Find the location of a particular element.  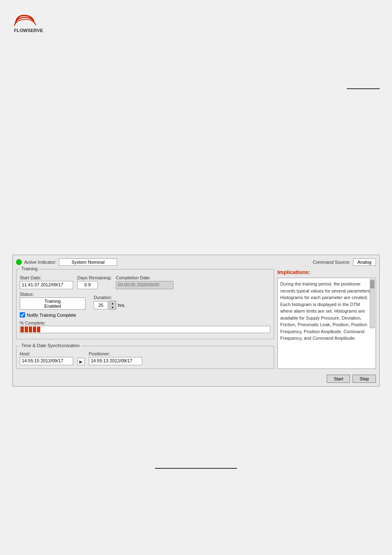

progress-bar is located at coordinates (145, 329).